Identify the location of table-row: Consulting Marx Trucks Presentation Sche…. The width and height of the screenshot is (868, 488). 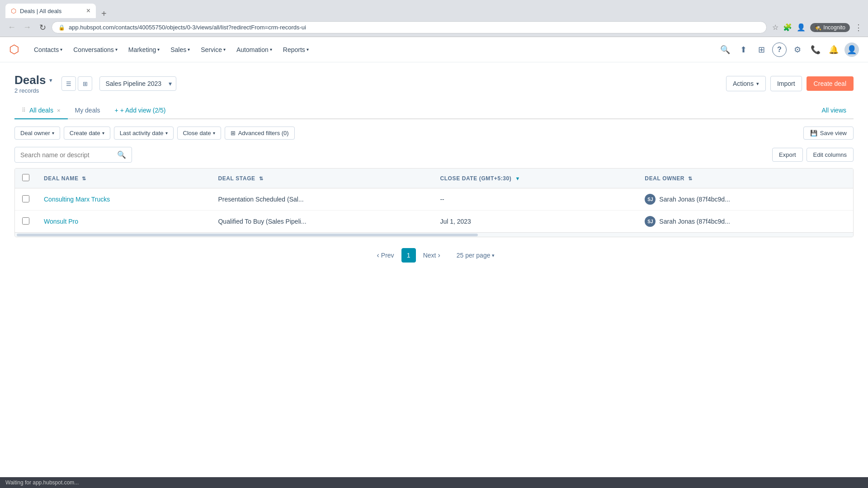
(434, 200).